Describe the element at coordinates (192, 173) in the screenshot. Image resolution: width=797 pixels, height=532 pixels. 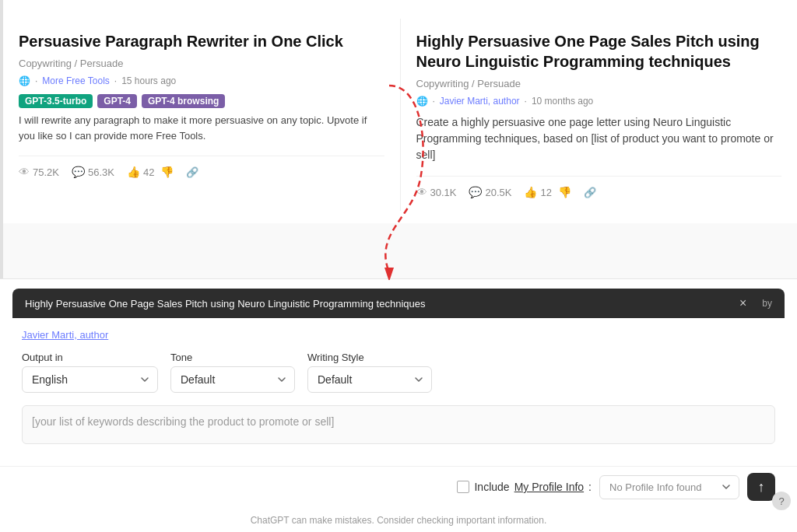
I see `link-icon-1: 🔗` at that location.